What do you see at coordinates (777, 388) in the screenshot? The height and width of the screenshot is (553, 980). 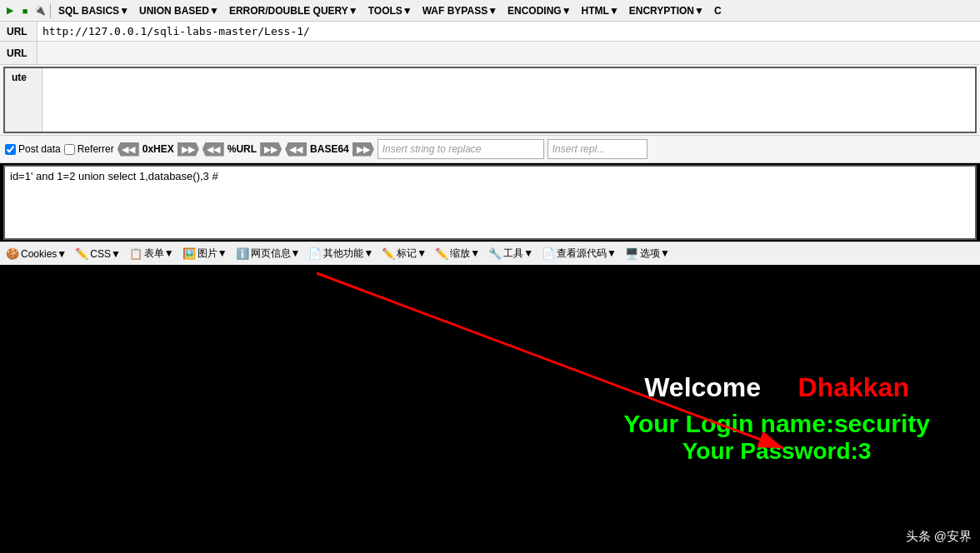 I see `welcome-text: Welcome Dhakkan` at bounding box center [777, 388].